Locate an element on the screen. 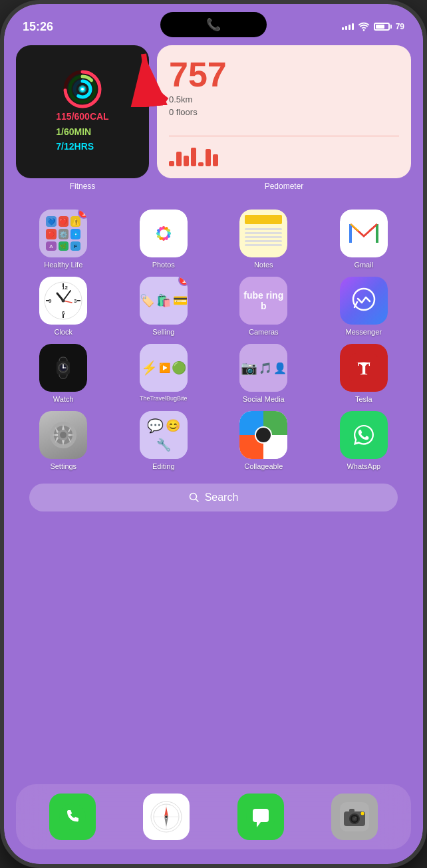  app-item-tesla: T Tesla is located at coordinates (364, 374).